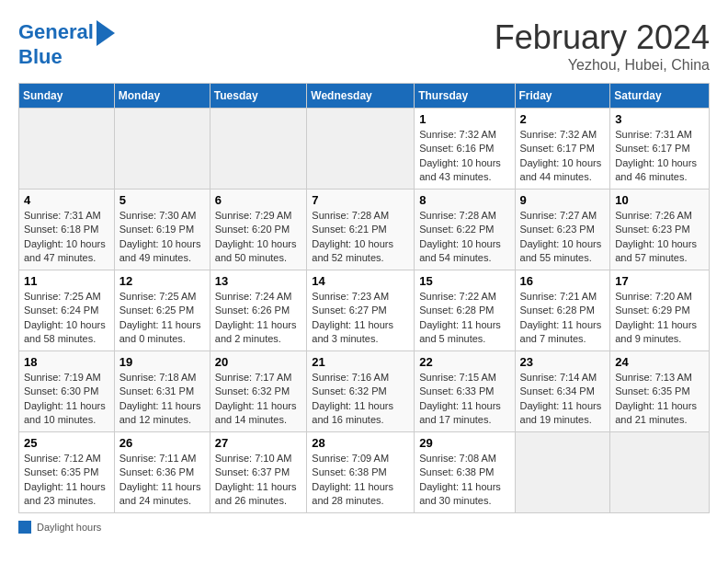 The height and width of the screenshot is (563, 728). Describe the element at coordinates (162, 311) in the screenshot. I see `calendar-cell: 12Sunrise: 7:25 AM Sunset: 6:25 PM Dayli…` at that location.